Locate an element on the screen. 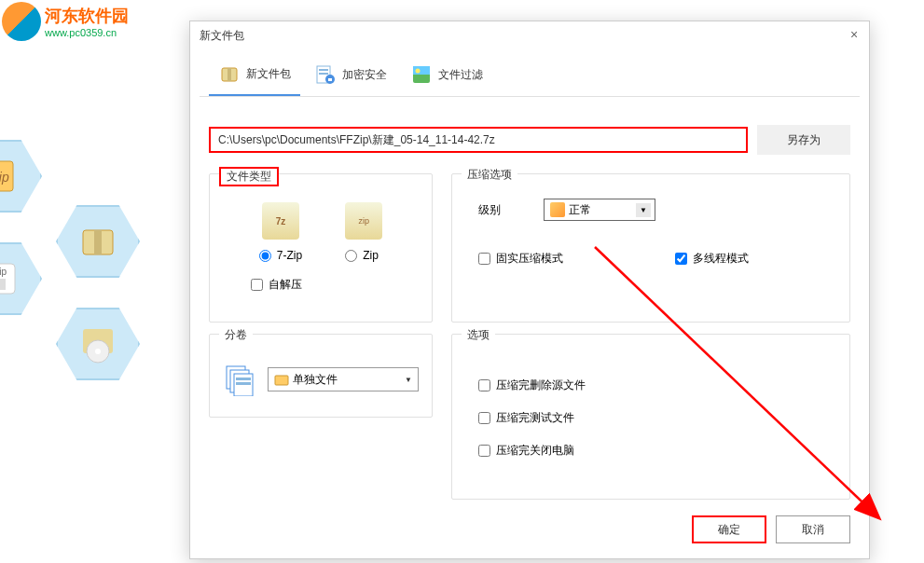 The width and height of the screenshot is (924, 563). dialog-header: 新文件包 × is located at coordinates (530, 35).